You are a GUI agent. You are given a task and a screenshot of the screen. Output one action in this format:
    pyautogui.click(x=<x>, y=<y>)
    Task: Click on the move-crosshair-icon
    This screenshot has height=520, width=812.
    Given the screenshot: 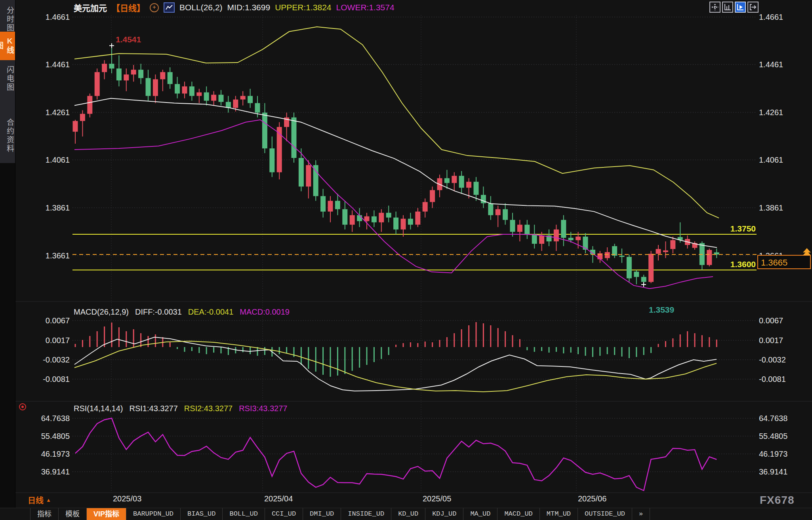 What is the action you would take?
    pyautogui.click(x=715, y=7)
    